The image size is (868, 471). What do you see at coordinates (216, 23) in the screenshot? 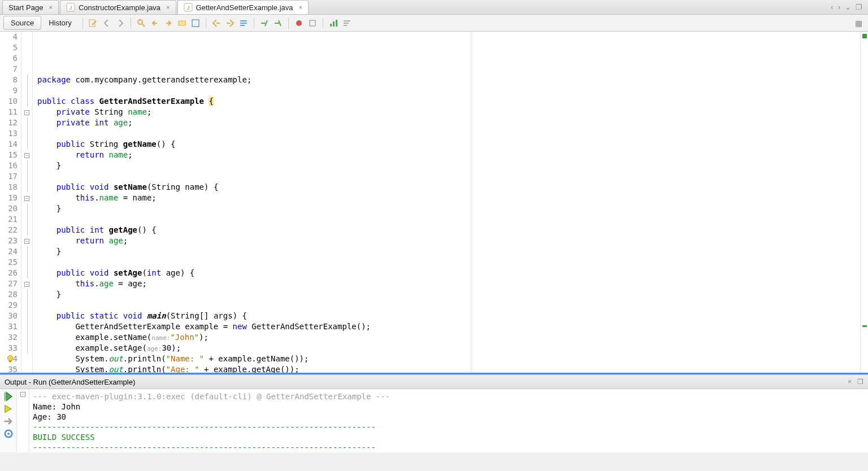
I see `shift-left-icon` at bounding box center [216, 23].